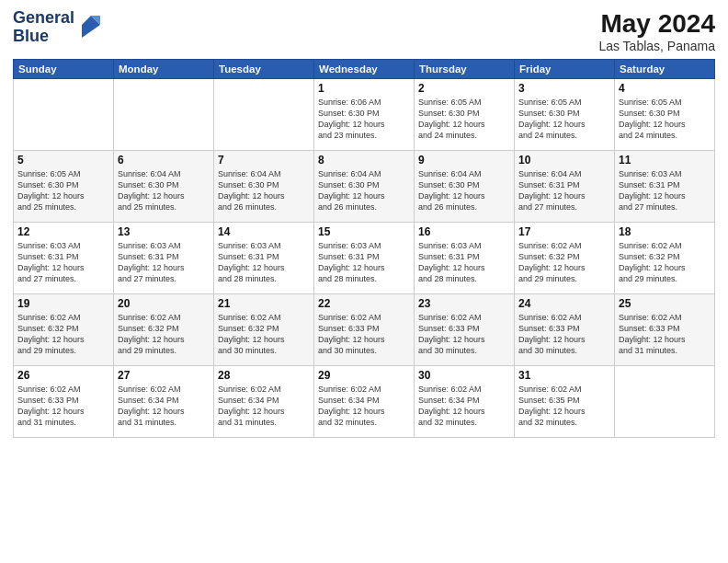 This screenshot has width=728, height=563. Describe the element at coordinates (465, 187) in the screenshot. I see `calendar-cell: 9Sunrise: 6:04 AM Sunset: 6:30 PM Daylig…` at that location.